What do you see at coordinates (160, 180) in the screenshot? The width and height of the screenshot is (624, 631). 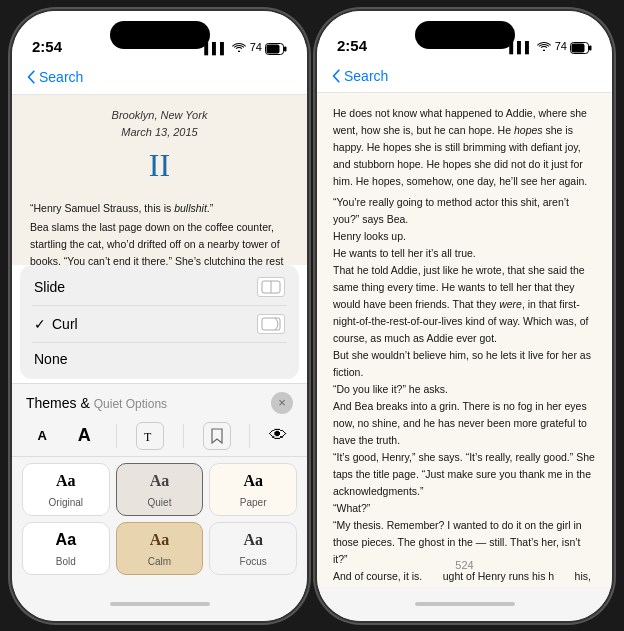 I see `book-content-left: Brooklyn, New York March 13, 2015 II “He…` at bounding box center [160, 180].